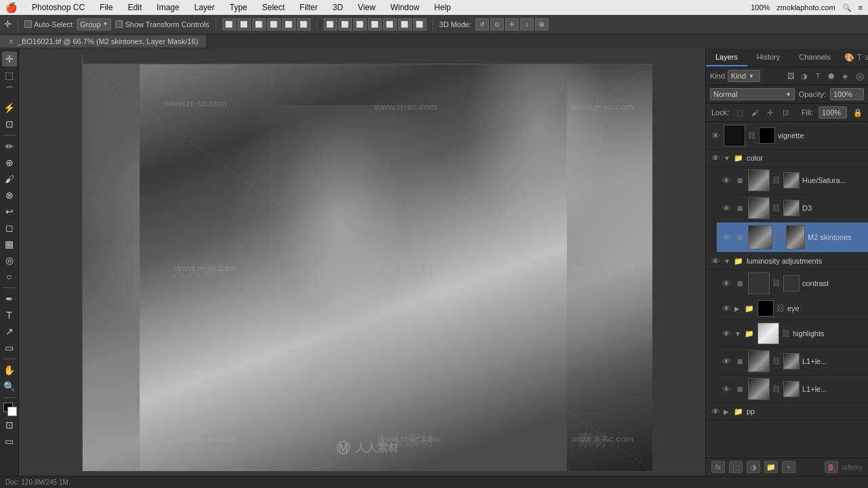  What do you see at coordinates (9, 228) in the screenshot?
I see `eraser-tool: ◻` at bounding box center [9, 228].